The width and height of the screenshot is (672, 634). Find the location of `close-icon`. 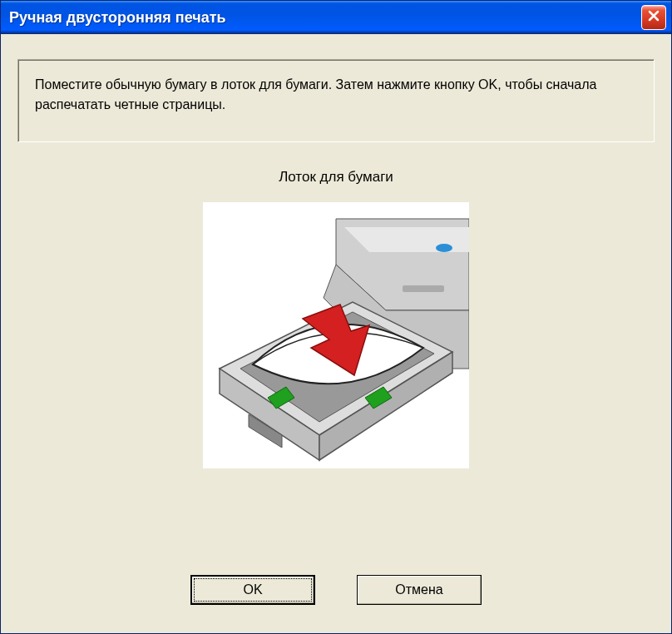

close-icon is located at coordinates (654, 18).